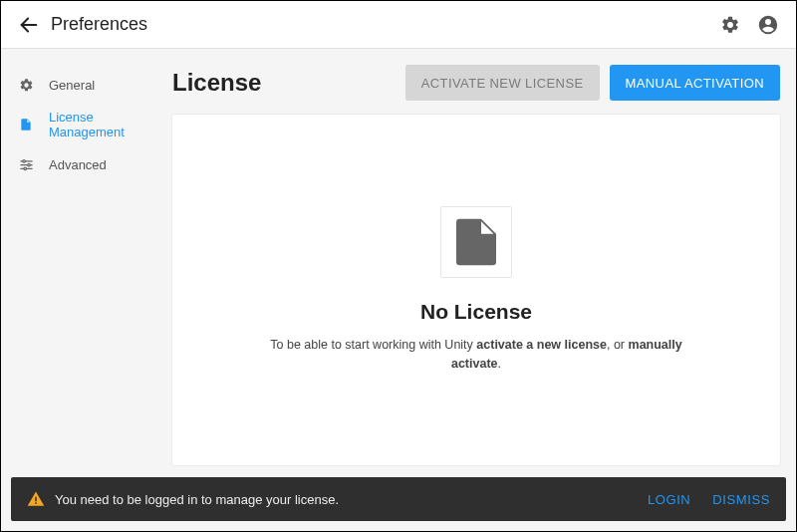 Image resolution: width=797 pixels, height=532 pixels. What do you see at coordinates (502, 83) in the screenshot?
I see `activate-new-license-button: Activate New License` at bounding box center [502, 83].